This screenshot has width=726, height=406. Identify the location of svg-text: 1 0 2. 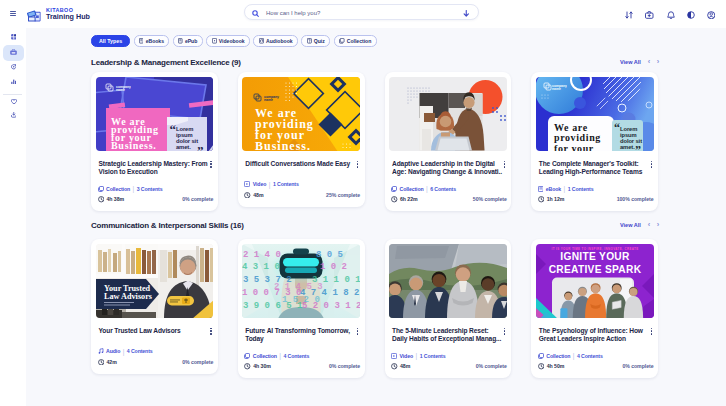
(334, 267).